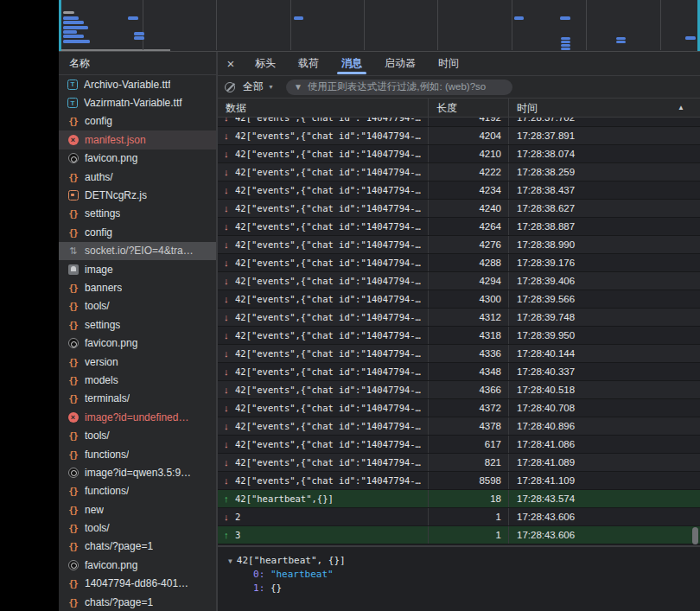  Describe the element at coordinates (459, 500) in the screenshot. I see `message-row: ↑42["heartbeat",{}]1817:28:43.574` at that location.